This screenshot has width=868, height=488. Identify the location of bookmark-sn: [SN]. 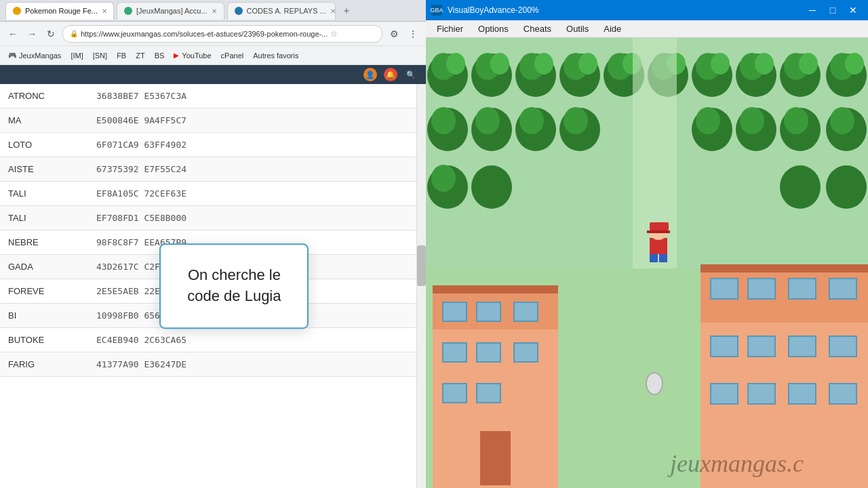
(100, 56).